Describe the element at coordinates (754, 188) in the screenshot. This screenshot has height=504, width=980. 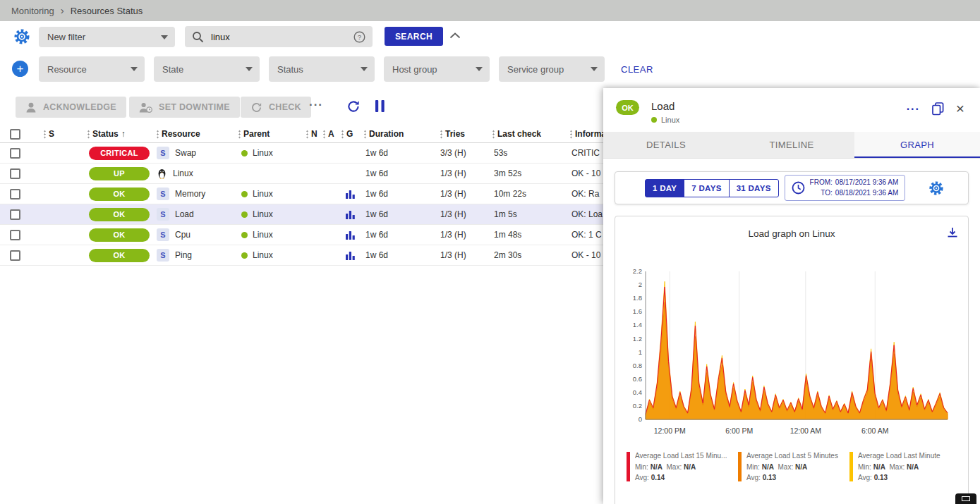
I see `period-31-days: 31 DAYS` at that location.